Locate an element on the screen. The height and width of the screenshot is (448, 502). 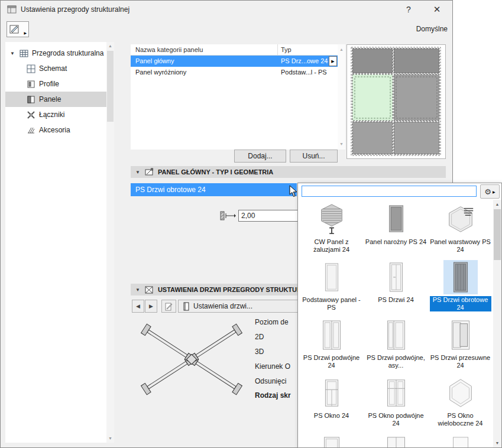
default-settings-label: Domyślne is located at coordinates (390, 29).